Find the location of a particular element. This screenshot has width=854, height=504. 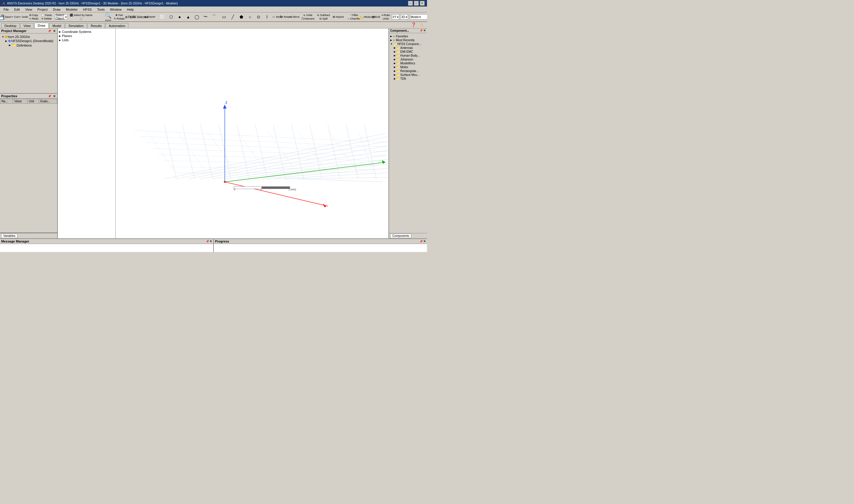

menu-draw: Draw is located at coordinates (57, 10).